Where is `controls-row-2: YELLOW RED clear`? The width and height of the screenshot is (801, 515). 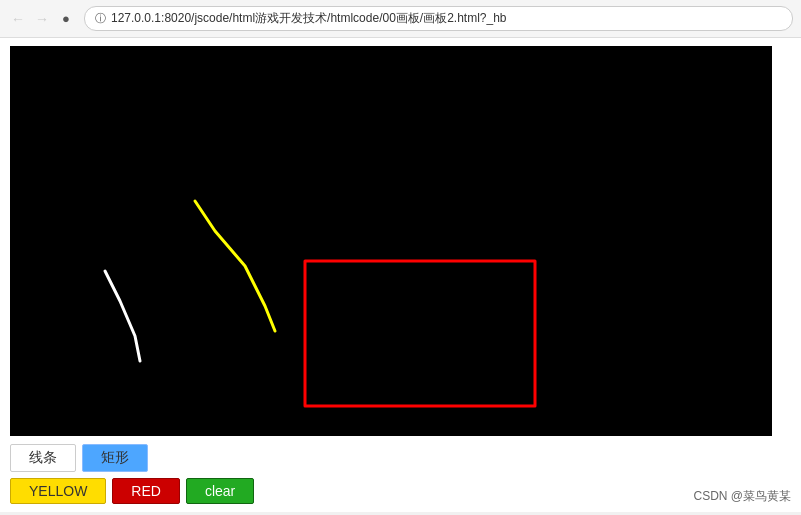 controls-row-2: YELLOW RED clear is located at coordinates (400, 491).